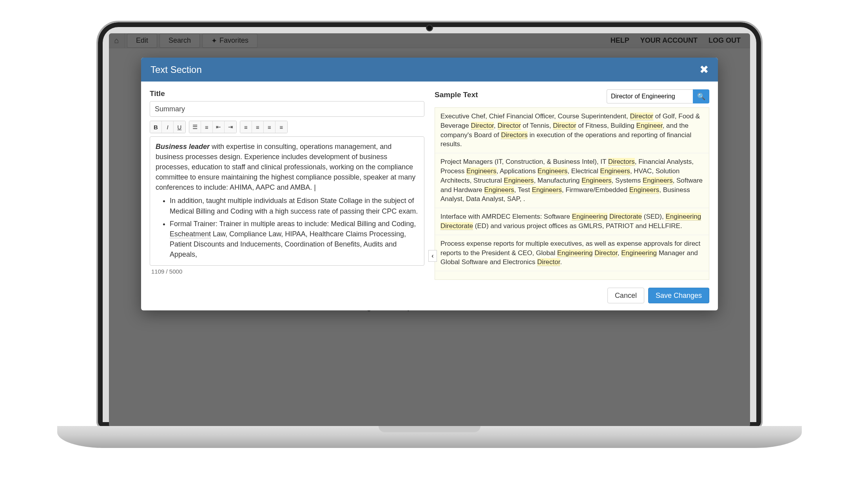  What do you see at coordinates (572, 185) in the screenshot?
I see `sample-text-pane: Sample Text 🔍 Executive Chef, Chief Fina…` at bounding box center [572, 185].